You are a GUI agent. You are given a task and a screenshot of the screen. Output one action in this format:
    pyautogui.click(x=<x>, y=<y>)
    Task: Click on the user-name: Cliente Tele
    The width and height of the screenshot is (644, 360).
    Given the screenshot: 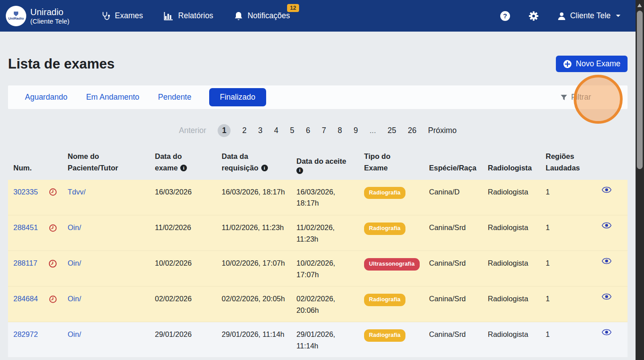 What is the action you would take?
    pyautogui.click(x=590, y=16)
    